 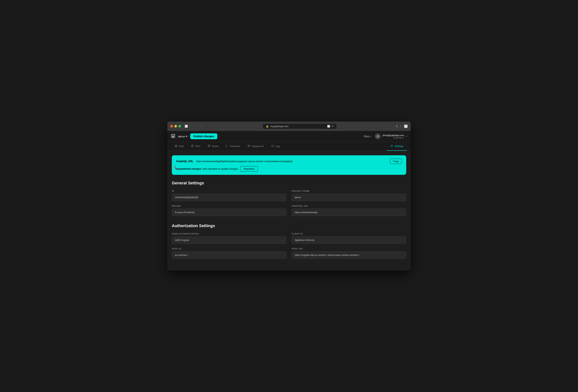 I want to click on pool-id-label: POOL ID, so click(x=229, y=249).